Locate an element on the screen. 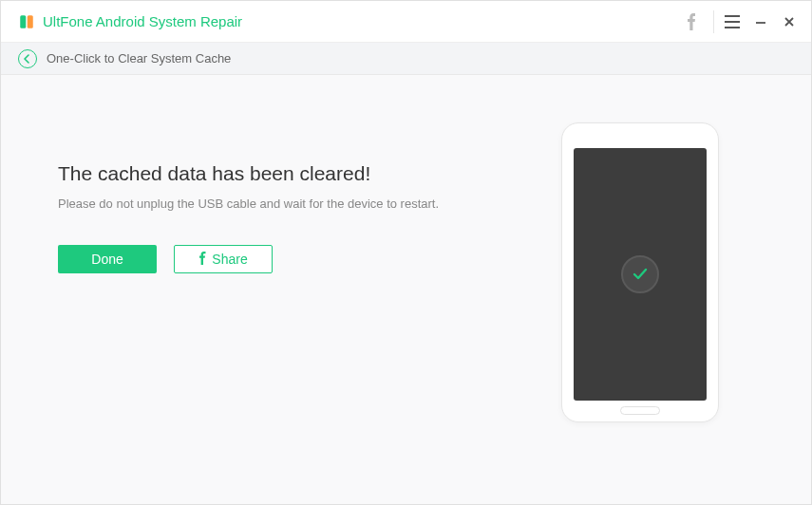  success-heading: The cached data has been cleared! is located at coordinates (306, 174).